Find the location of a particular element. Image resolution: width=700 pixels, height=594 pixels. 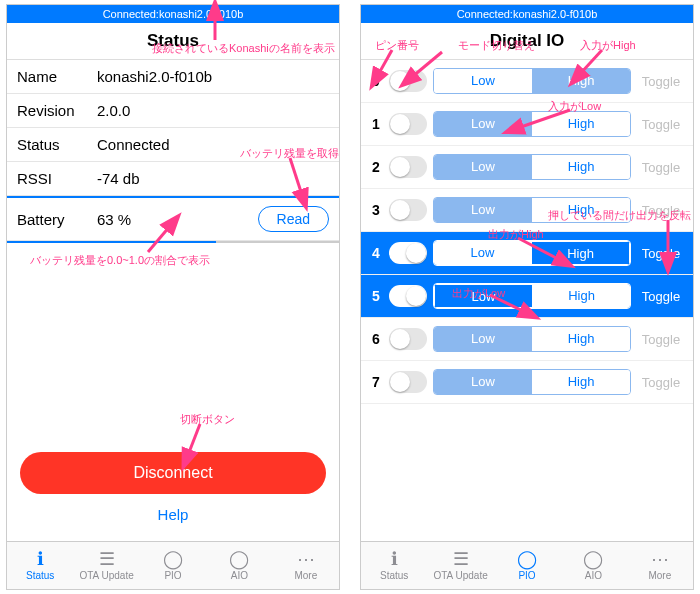

dio-row-2: 2LowHighToggle is located at coordinates (527, 168).